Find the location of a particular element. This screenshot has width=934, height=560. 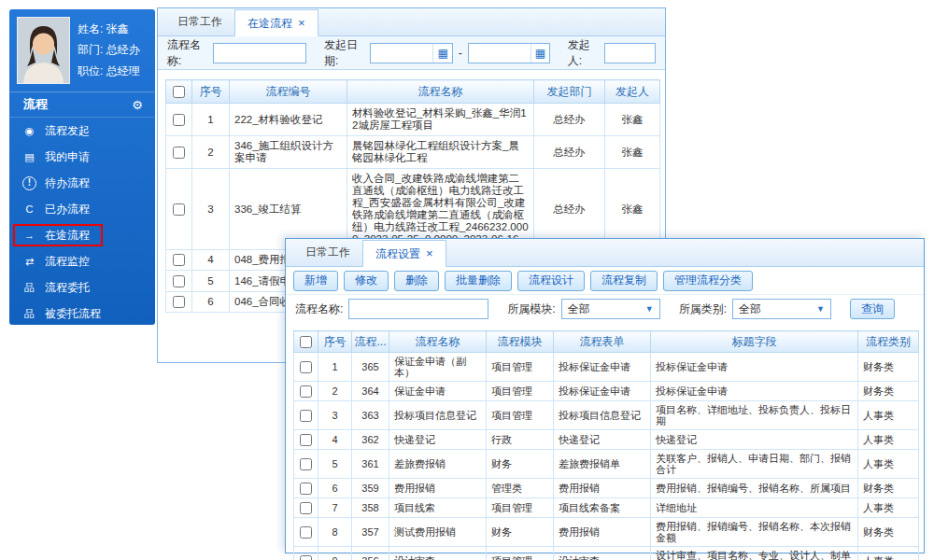

gear-icon: ⚙ is located at coordinates (137, 105).